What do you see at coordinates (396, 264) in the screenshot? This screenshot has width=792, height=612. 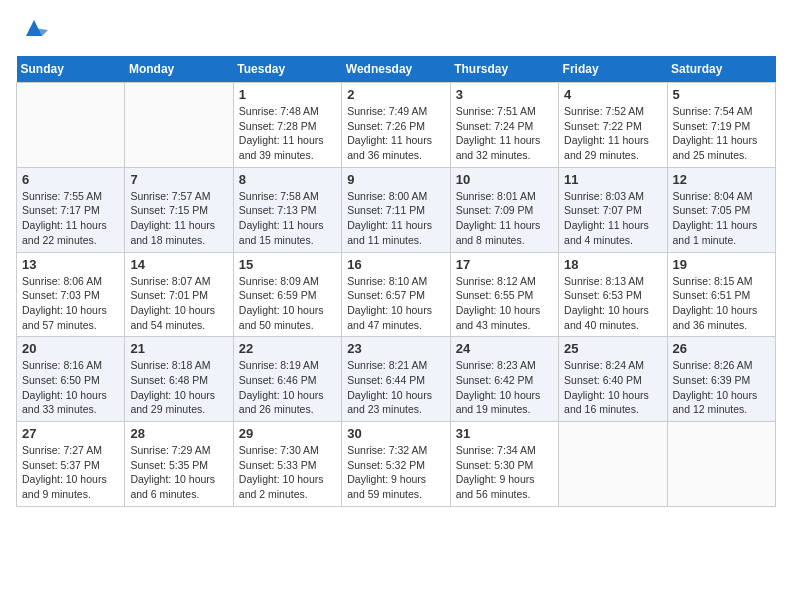 I see `day-number: 16` at bounding box center [396, 264].